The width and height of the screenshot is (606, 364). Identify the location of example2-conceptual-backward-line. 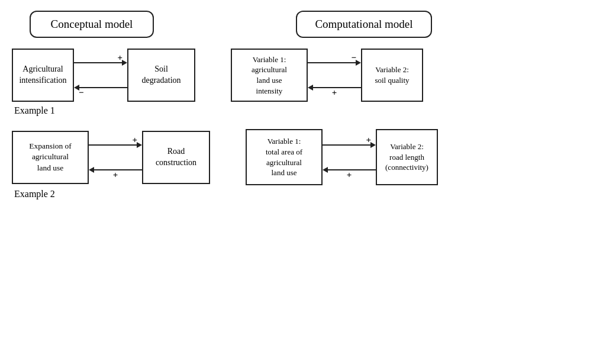
(118, 170).